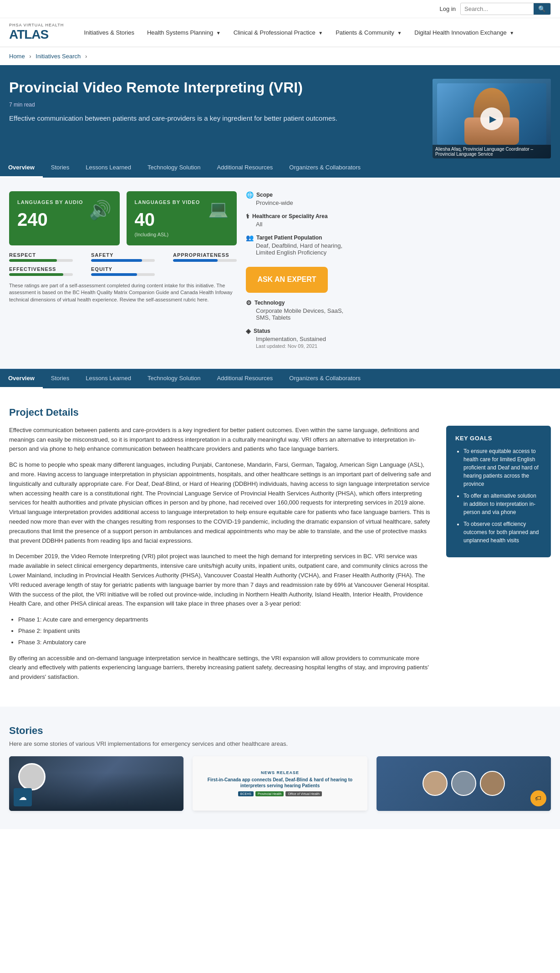 This screenshot has height=973, width=560. Describe the element at coordinates (100, 210) in the screenshot. I see `audio-icon: 🔊` at that location.